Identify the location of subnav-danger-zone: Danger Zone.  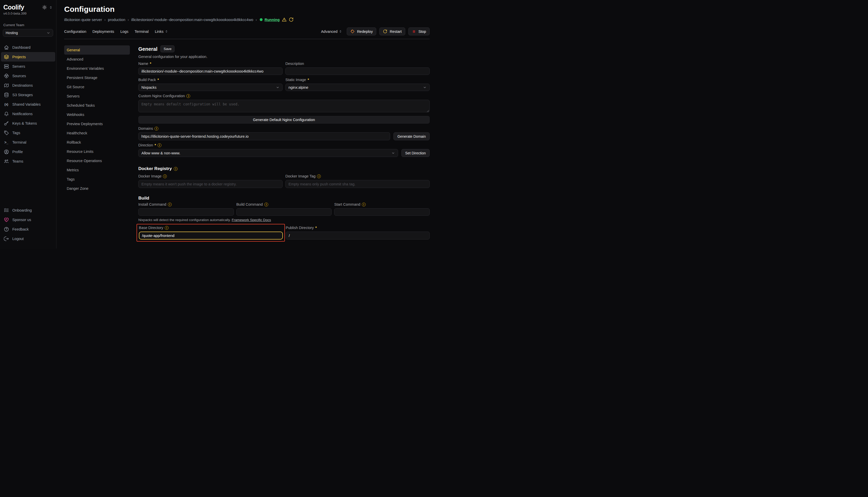
(97, 188).